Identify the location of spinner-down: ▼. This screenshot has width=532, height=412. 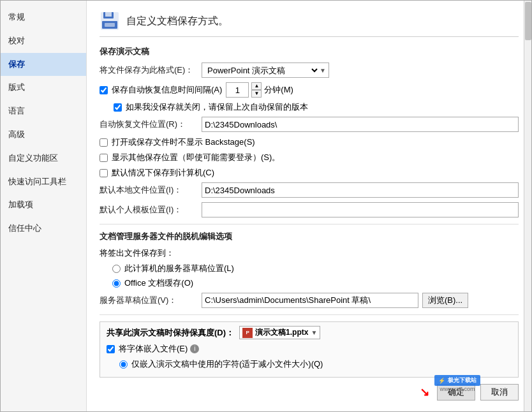
(256, 94).